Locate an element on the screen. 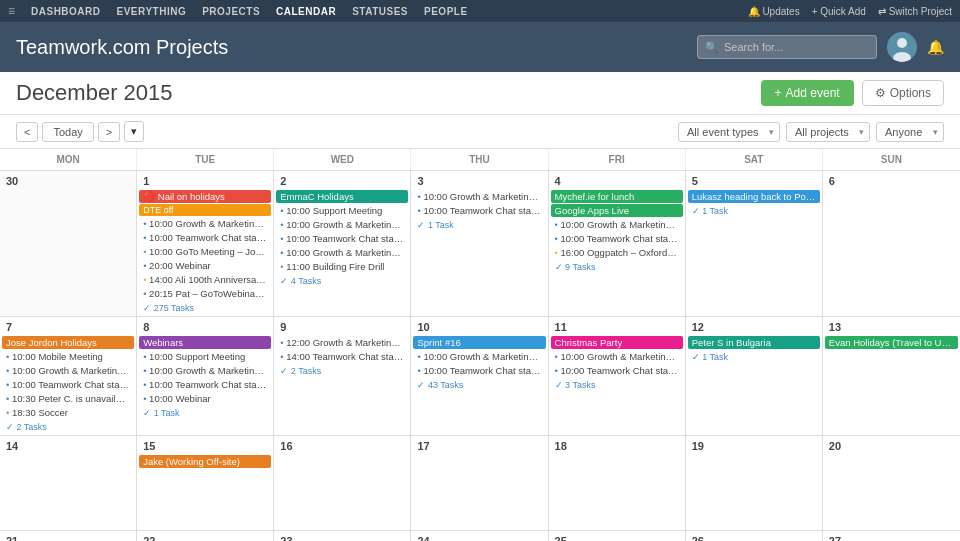  person-filter-wrapper: Anyone is located at coordinates (910, 132).